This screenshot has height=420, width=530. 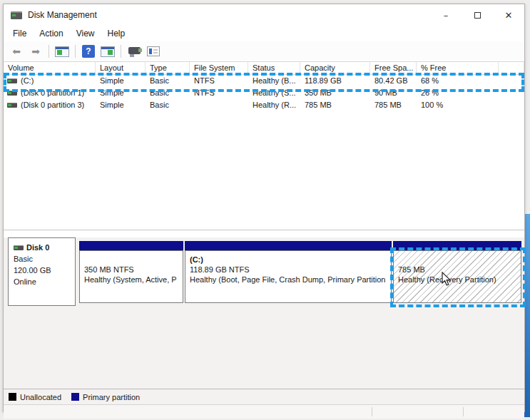 What do you see at coordinates (457, 270) in the screenshot?
I see `partition-size: 785 MB` at bounding box center [457, 270].